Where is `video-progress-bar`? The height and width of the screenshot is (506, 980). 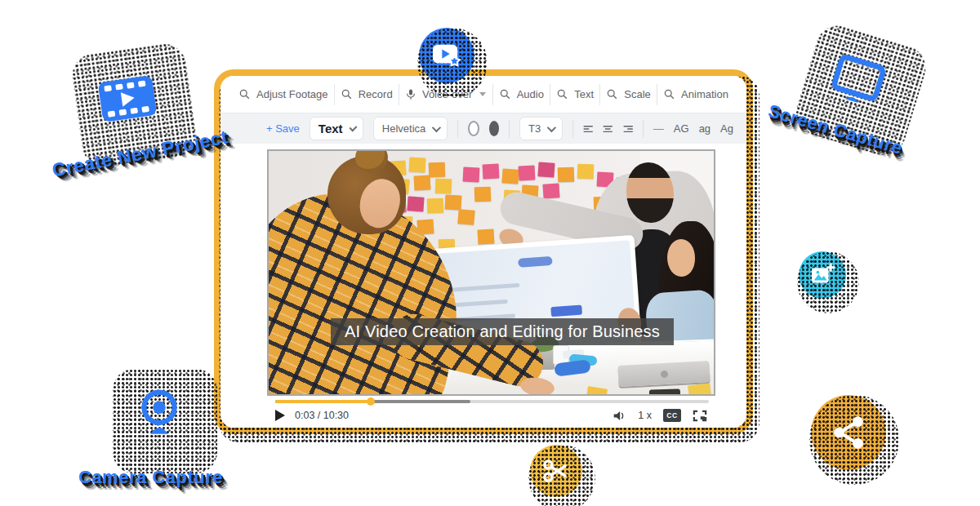 video-progress-bar is located at coordinates (492, 402).